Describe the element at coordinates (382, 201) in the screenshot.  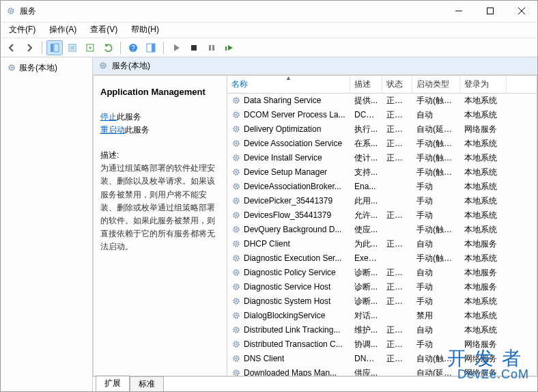
I see `service-row: DevicePicker_35441379此用...手动本地系统` at that location.